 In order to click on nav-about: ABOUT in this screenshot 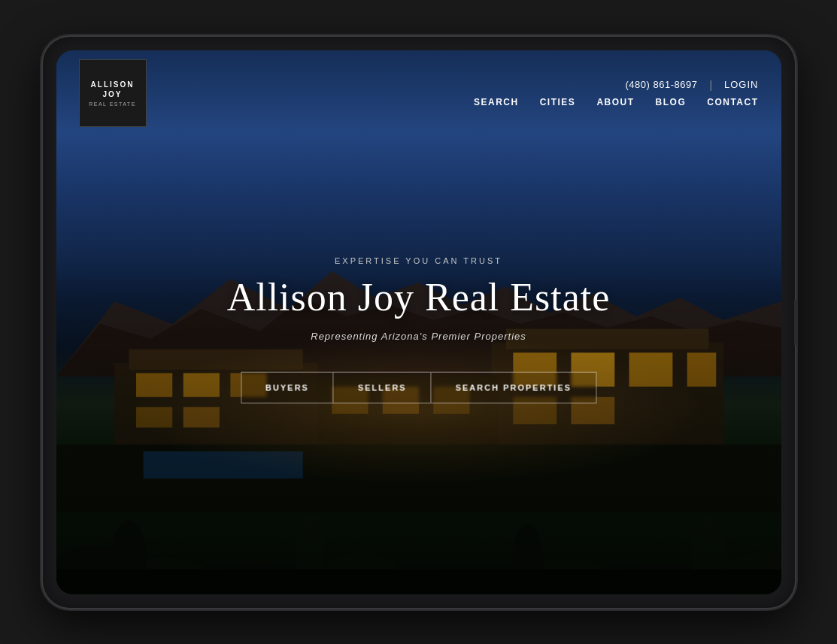, I will do `click(615, 102)`.